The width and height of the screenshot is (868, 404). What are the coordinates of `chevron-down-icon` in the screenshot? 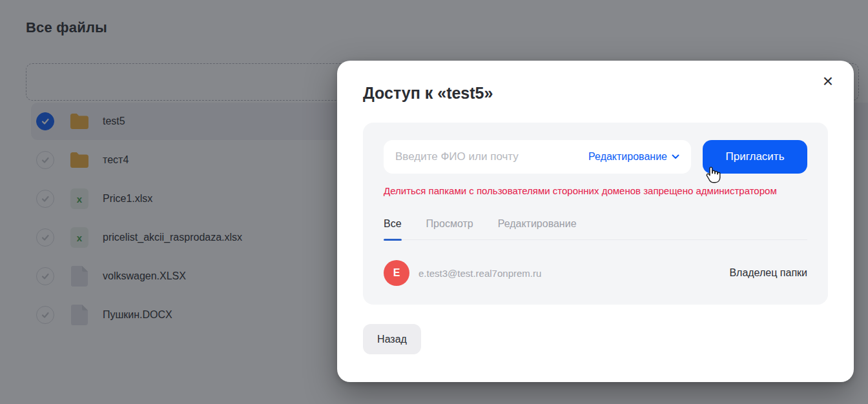 It's located at (676, 157).